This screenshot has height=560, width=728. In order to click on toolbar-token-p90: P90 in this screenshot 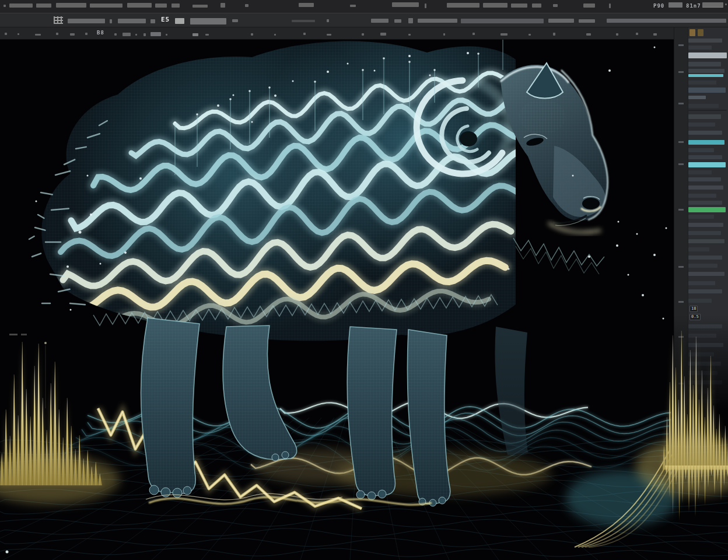, I will do `click(659, 6)`.